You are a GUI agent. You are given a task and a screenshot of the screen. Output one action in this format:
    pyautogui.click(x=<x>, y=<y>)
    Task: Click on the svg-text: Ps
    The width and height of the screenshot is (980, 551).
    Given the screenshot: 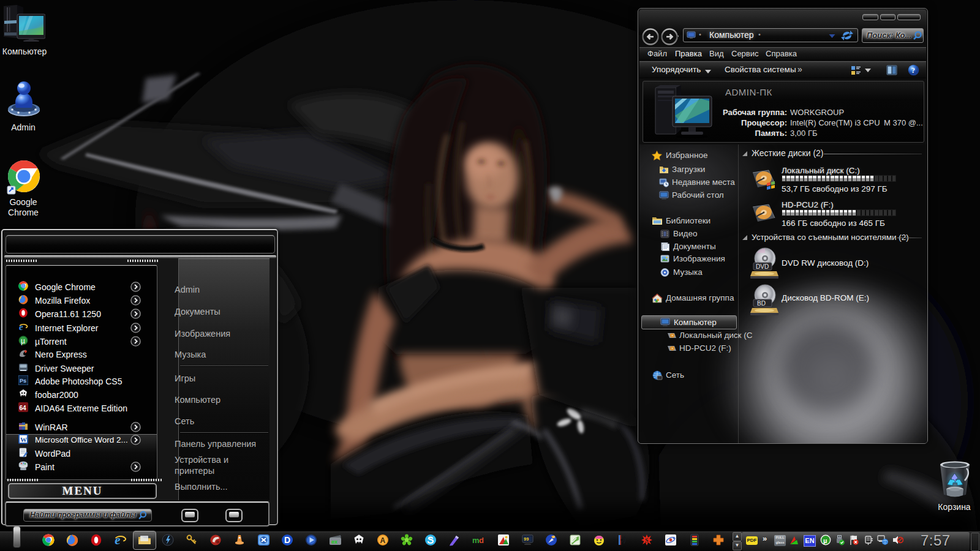 What is the action you would take?
    pyautogui.click(x=23, y=381)
    